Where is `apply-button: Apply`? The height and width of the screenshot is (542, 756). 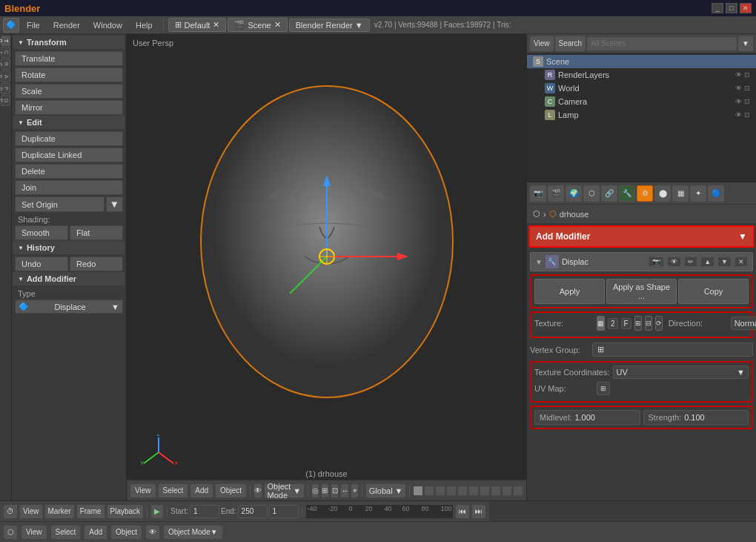
apply-button: Apply is located at coordinates (569, 291).